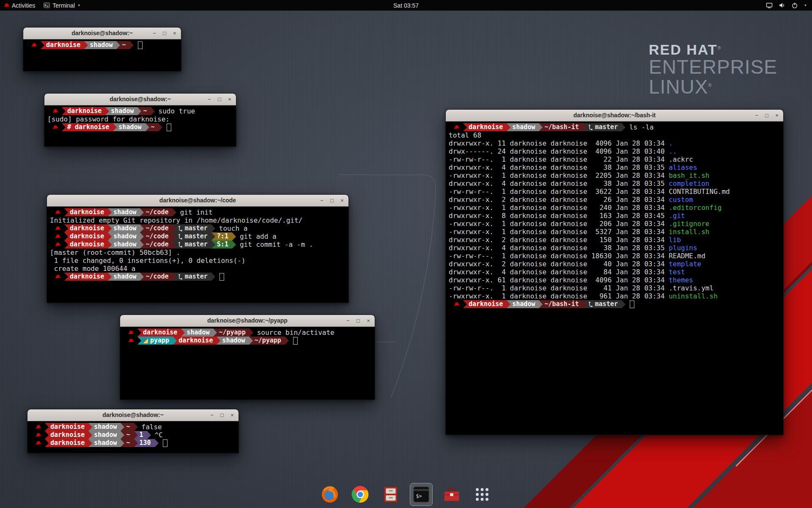 This screenshot has height=508, width=812. Describe the element at coordinates (360, 494) in the screenshot. I see `dock-item-chrome` at that location.